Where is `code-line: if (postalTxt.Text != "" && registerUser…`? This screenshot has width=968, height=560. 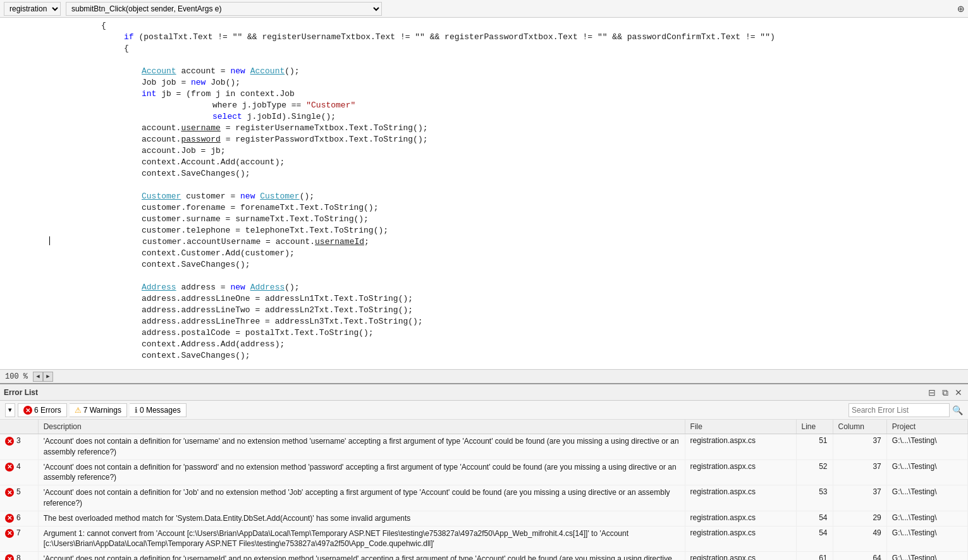 code-line: if (postalTxt.Text != "" && registerUser… is located at coordinates (484, 37).